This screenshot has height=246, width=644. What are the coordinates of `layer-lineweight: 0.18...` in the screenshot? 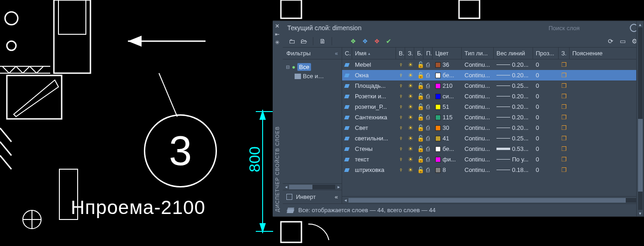 It's located at (513, 170).